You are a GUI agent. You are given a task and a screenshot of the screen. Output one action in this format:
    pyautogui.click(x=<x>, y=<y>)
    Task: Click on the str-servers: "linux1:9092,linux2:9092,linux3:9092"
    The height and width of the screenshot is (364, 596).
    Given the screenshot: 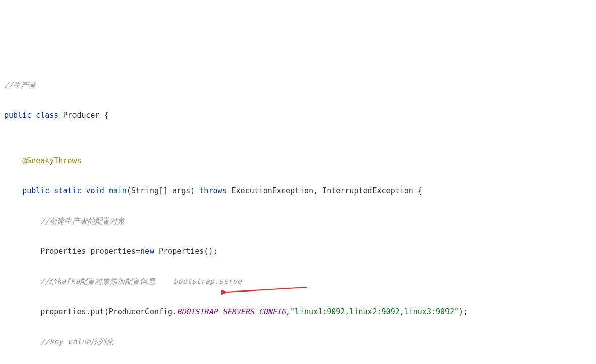 What is the action you would take?
    pyautogui.click(x=375, y=312)
    